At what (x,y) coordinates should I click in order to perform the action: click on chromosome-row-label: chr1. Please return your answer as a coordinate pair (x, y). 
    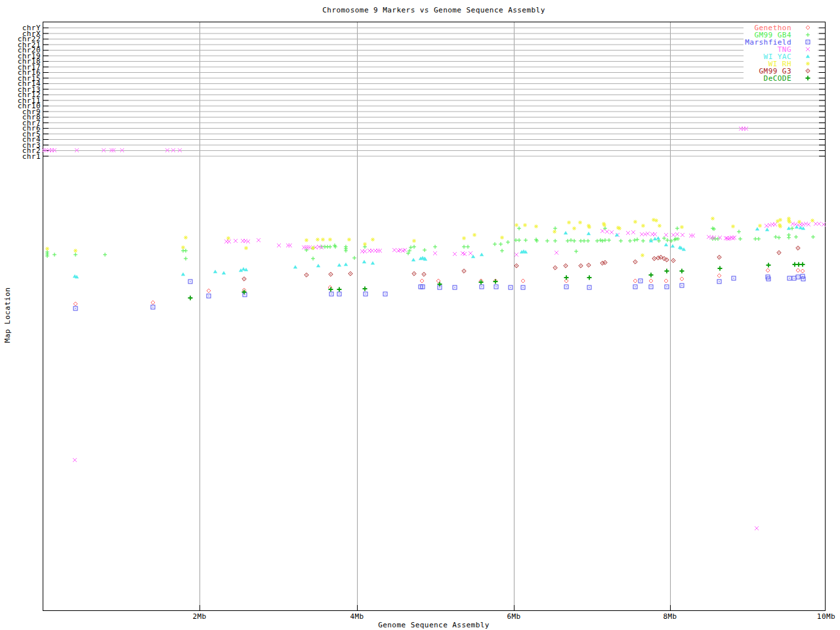
    Looking at the image, I should click on (32, 156).